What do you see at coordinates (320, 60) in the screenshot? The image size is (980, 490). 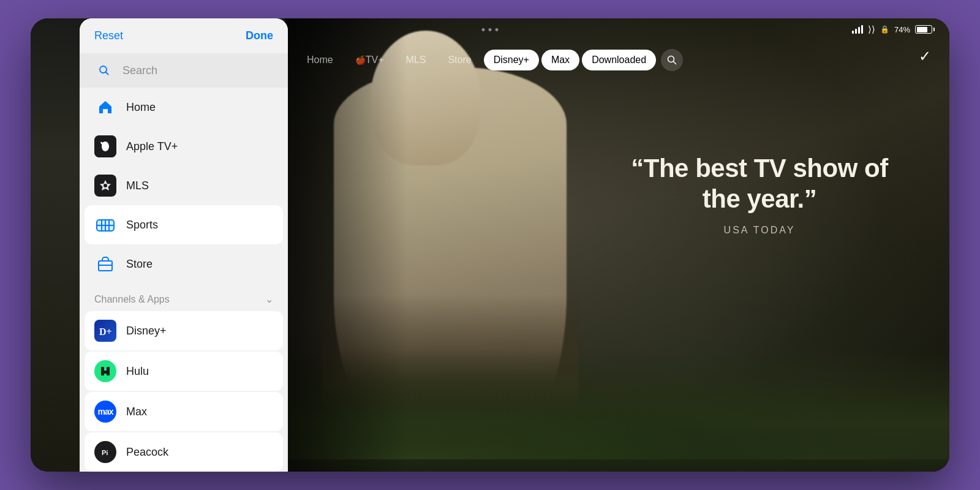 I see `nav-item-home: Home` at bounding box center [320, 60].